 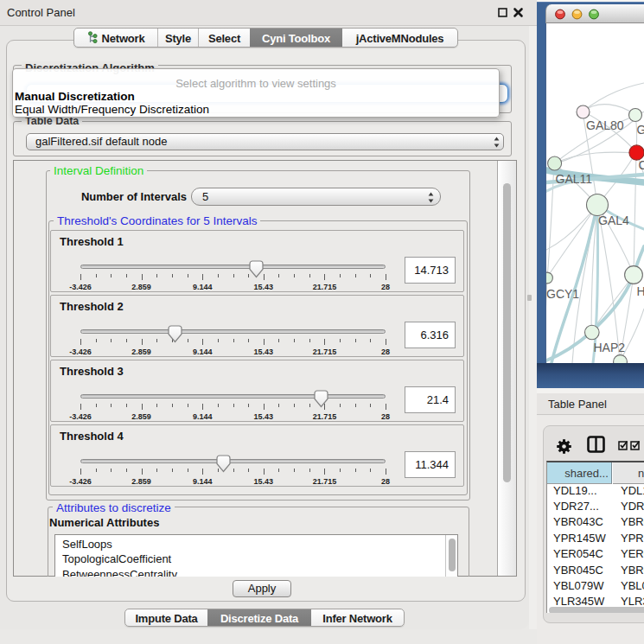 What do you see at coordinates (563, 294) in the screenshot?
I see `svg-text: GCY1` at bounding box center [563, 294].